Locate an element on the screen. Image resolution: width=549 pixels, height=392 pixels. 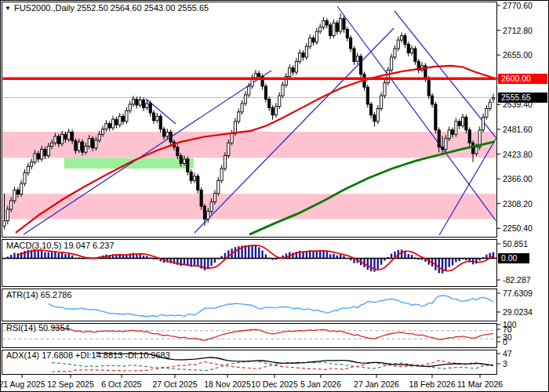
adx-panel is located at coordinates (273, 362).